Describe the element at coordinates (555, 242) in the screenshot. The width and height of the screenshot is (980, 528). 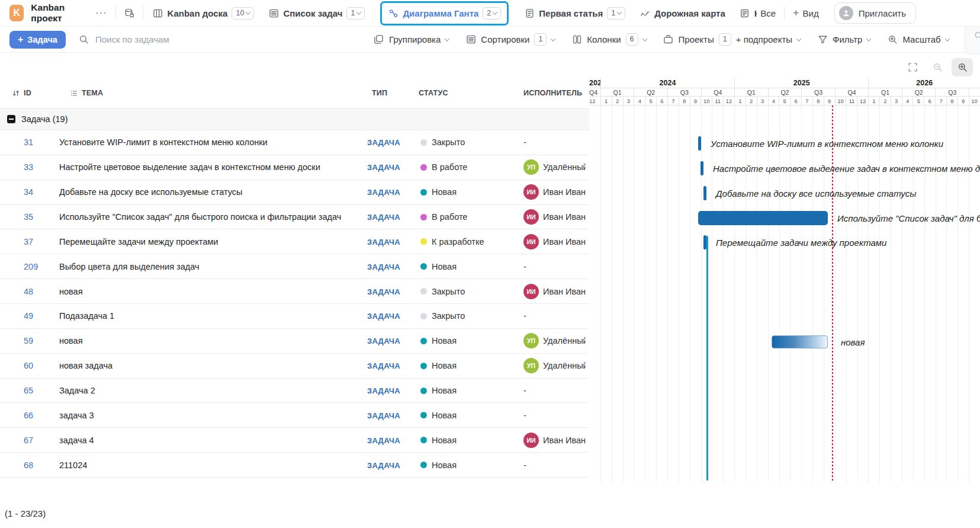
I see `task-assignee: ИИИван Ивано` at that location.